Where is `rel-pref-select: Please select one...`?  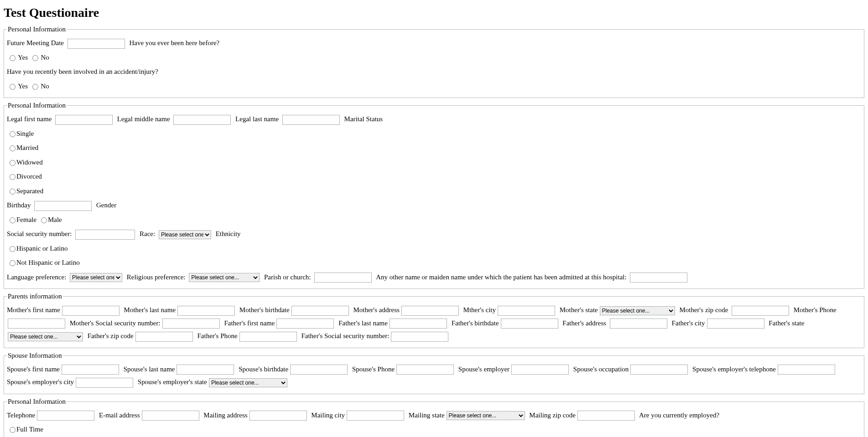
rel-pref-select: Please select one... is located at coordinates (224, 278).